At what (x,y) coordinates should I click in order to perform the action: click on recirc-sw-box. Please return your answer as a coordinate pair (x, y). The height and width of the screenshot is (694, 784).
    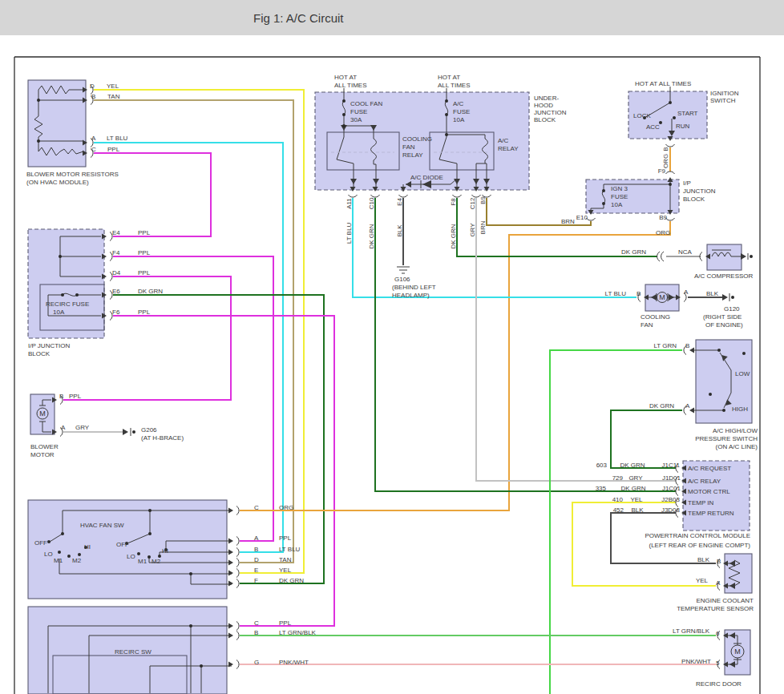
    Looking at the image, I should click on (127, 651).